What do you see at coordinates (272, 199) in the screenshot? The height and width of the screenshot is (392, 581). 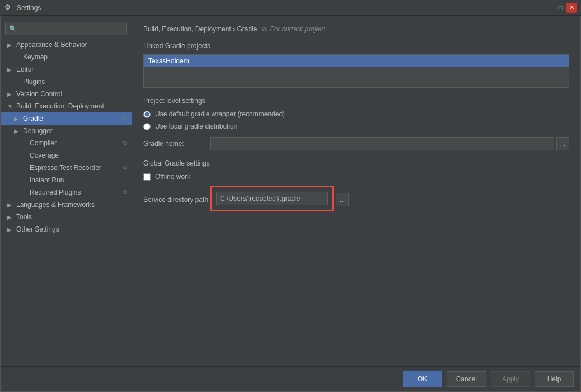 I see `service-dir-input` at bounding box center [272, 199].